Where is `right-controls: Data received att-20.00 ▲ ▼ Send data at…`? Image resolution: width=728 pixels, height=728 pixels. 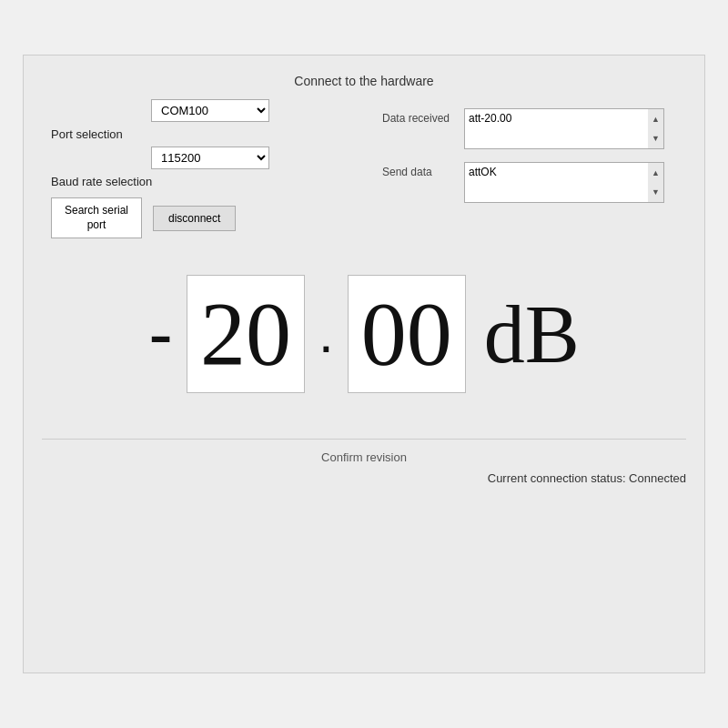
right-controls: Data received att-20.00 ▲ ▼ Send data at… is located at coordinates (530, 151).